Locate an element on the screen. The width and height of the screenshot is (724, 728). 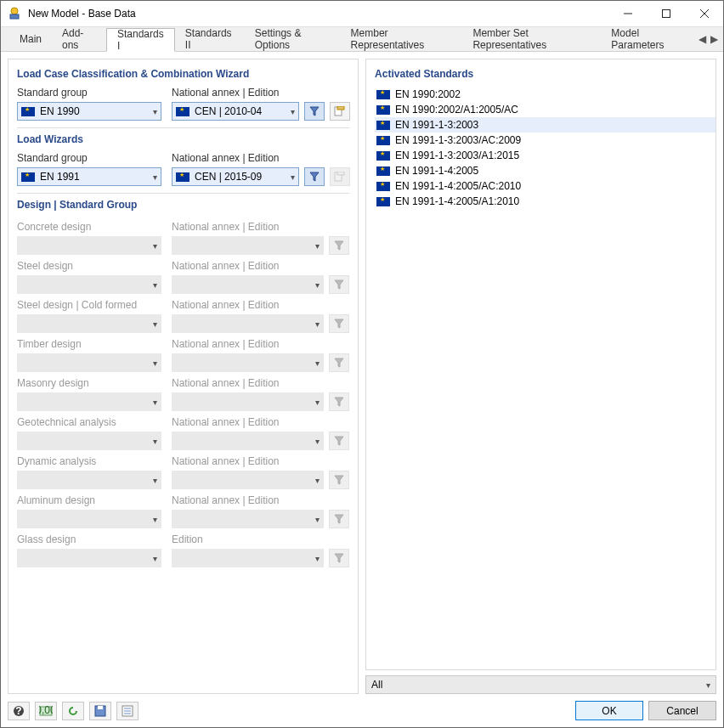
design-label: Steel design is located at coordinates (89, 266).